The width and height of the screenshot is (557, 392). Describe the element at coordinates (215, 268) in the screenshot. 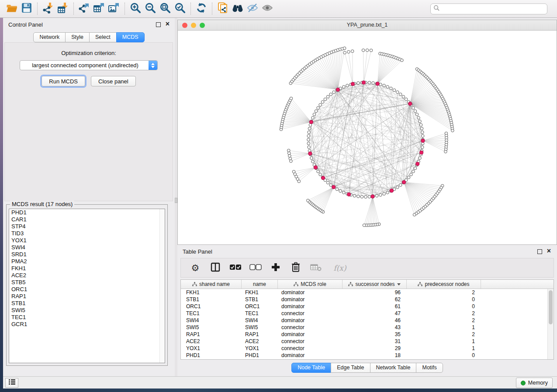

I see `show-hide-columns-button` at that location.